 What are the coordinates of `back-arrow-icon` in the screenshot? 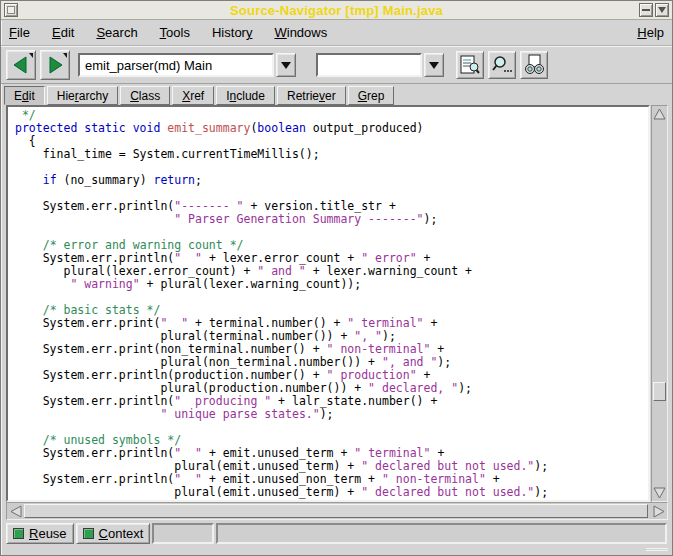 It's located at (21, 65).